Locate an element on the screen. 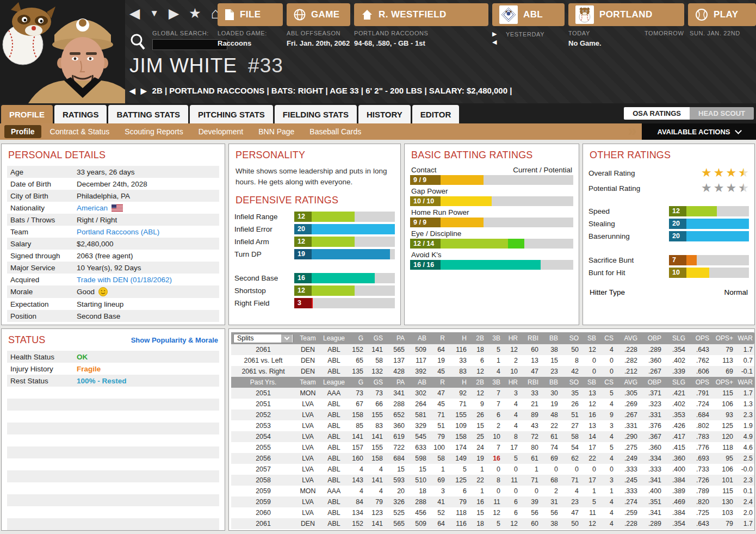 Image resolution: width=756 pixels, height=534 pixels. stats-cell: .684 is located at coordinates (701, 415).